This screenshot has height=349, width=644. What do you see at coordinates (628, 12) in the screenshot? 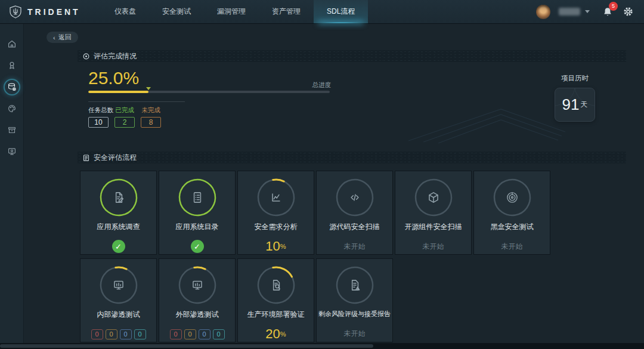
I see `settings-gear-icon` at bounding box center [628, 12].